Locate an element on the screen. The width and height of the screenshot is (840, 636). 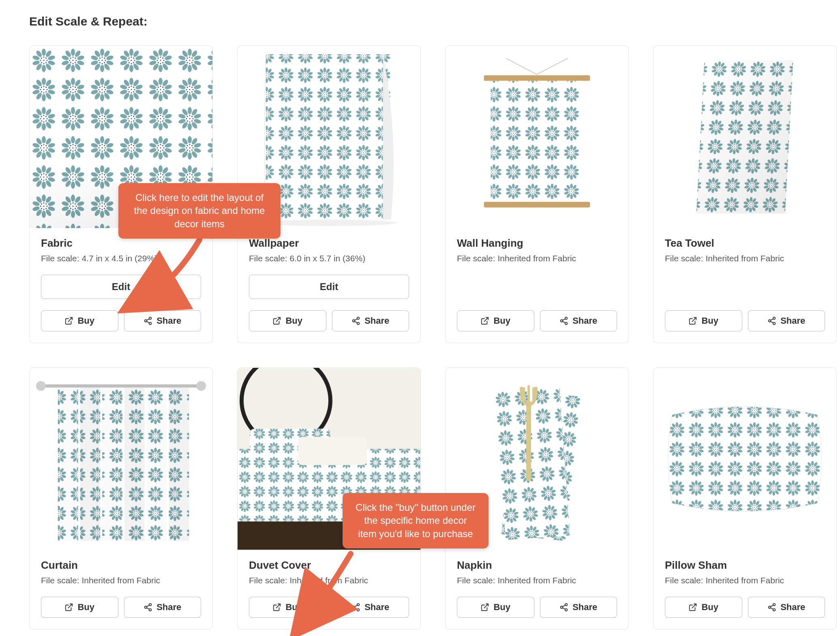
product-title: Pillow Sham is located at coordinates (745, 566).